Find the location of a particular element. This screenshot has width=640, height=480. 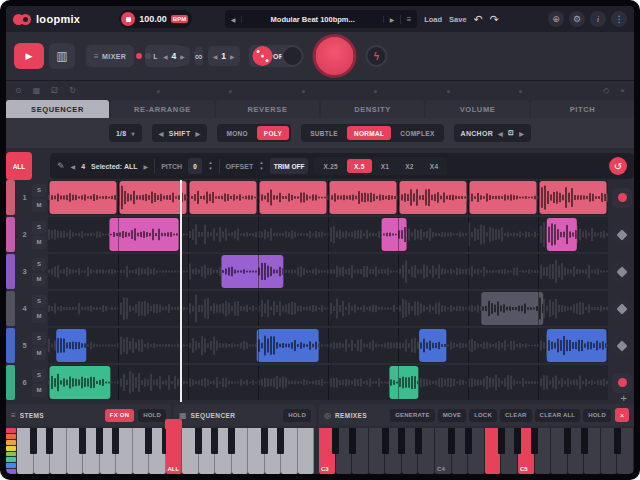

rate-dropdown: 1/8 ▾ is located at coordinates (126, 133).